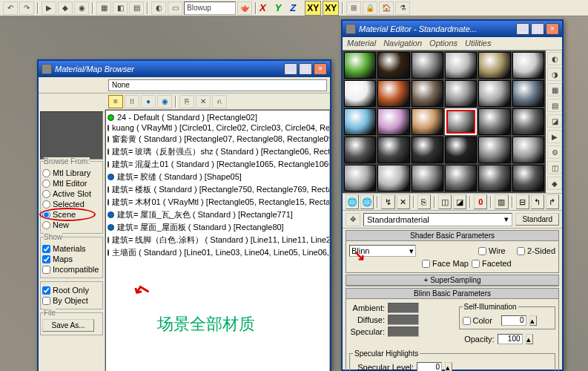 This screenshot has width=588, height=371. What do you see at coordinates (293, 7) in the screenshot?
I see `axis-z-label: Z` at bounding box center [293, 7].